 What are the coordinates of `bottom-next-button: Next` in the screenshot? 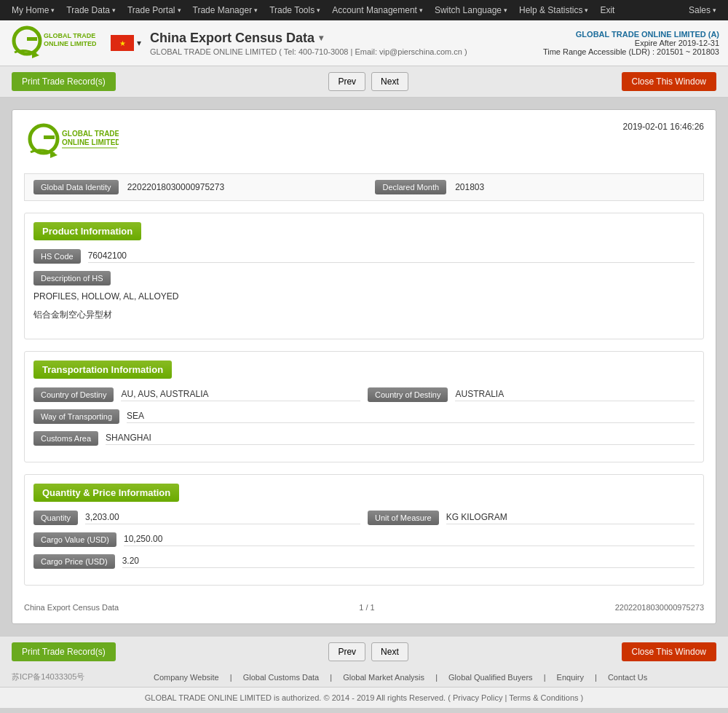 It's located at (390, 652).